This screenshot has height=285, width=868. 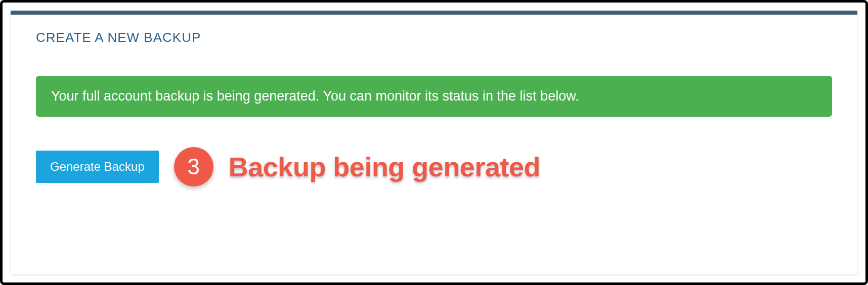 I want to click on generate-backup-button: Generate Backup, so click(x=97, y=167).